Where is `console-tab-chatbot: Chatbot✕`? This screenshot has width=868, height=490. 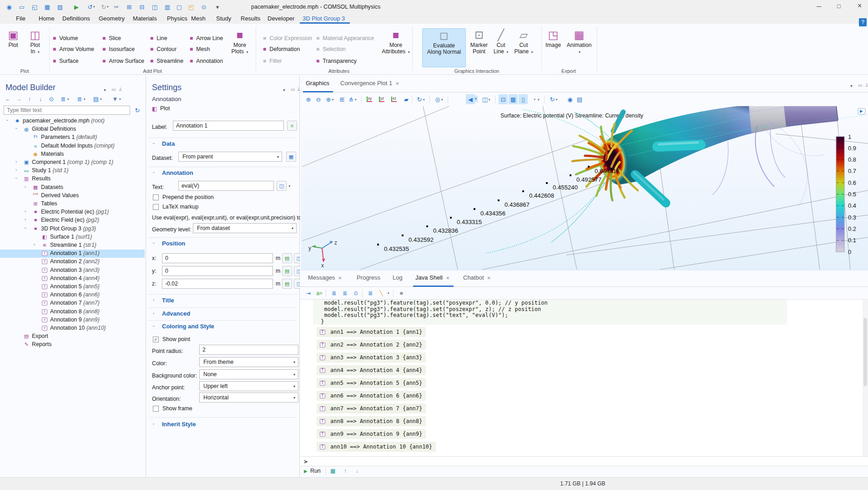
console-tab-chatbot: Chatbot✕ is located at coordinates (477, 278).